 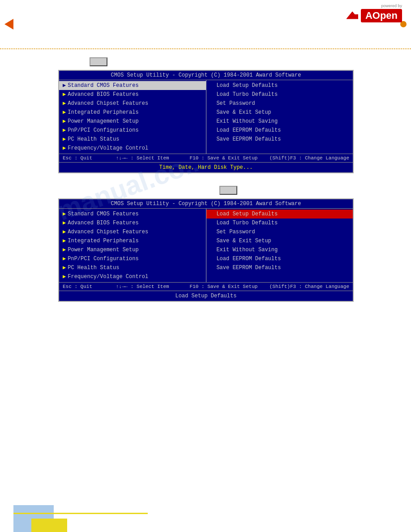 I want to click on bios-title-2: CMOS Setup Utility - Copyright (C) 1984-…, so click(x=206, y=204).